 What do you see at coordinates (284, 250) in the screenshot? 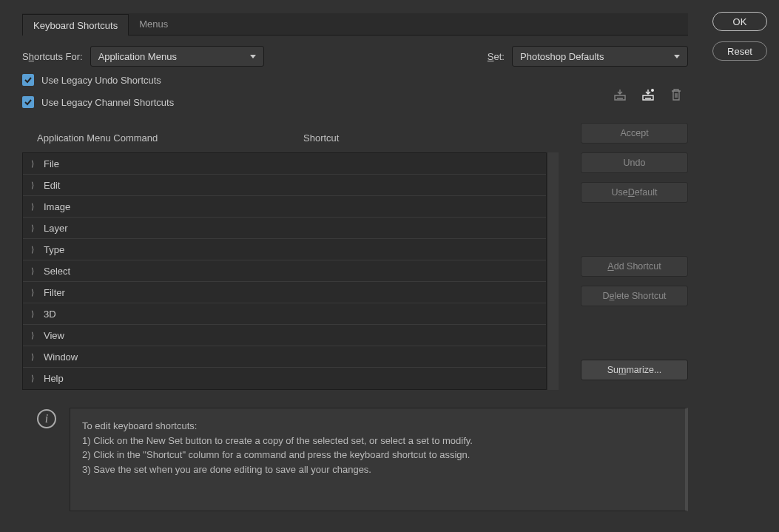
I see `tree-row: ⟩Type` at bounding box center [284, 250].